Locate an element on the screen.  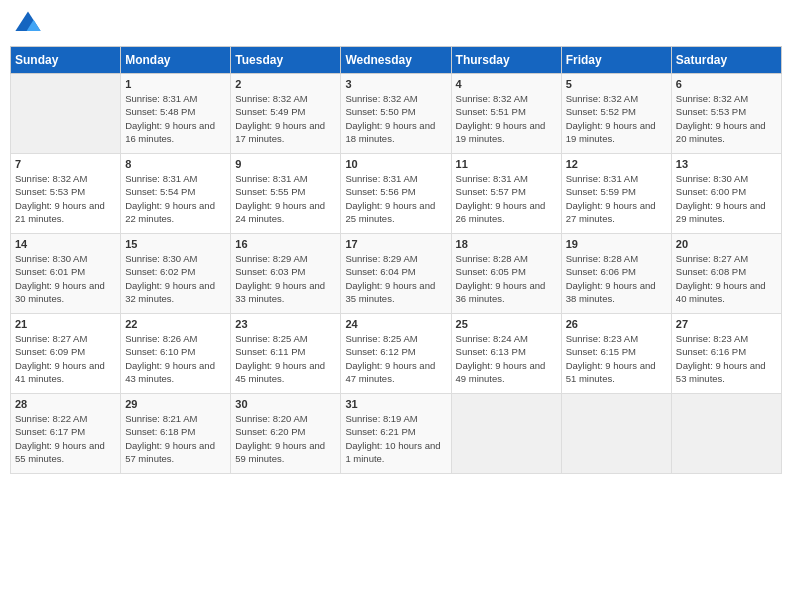
day-number: 1 is located at coordinates (176, 84).